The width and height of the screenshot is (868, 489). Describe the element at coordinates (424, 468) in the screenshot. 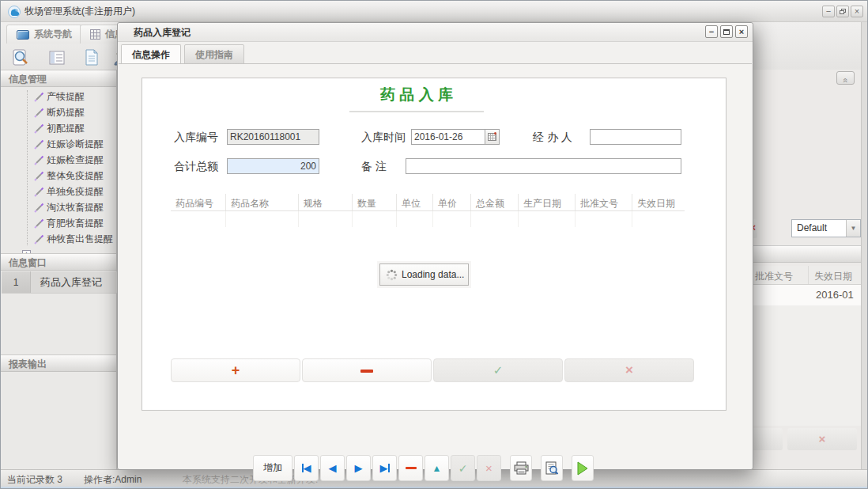

I see `dialog-toolbar: 增加 ◀ ◀ ▶ ▶ ▲ ✓ ×` at that location.